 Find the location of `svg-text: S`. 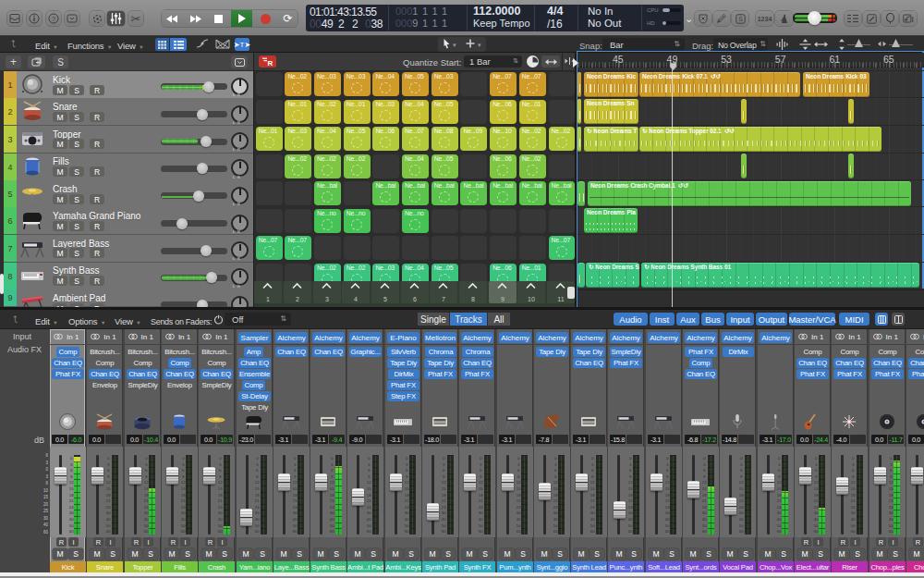

svg-text: S is located at coordinates (741, 18).